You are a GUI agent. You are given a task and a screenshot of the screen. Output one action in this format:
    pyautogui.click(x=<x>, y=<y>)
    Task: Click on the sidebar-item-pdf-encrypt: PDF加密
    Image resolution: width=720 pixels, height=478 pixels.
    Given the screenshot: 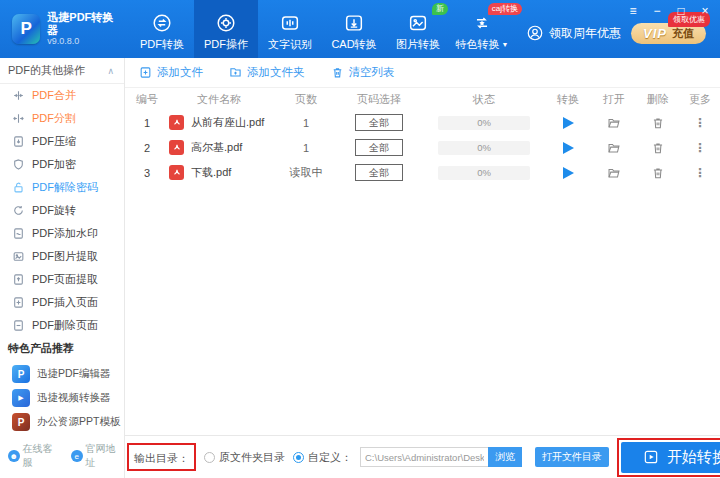 What is the action you would take?
    pyautogui.click(x=62, y=164)
    